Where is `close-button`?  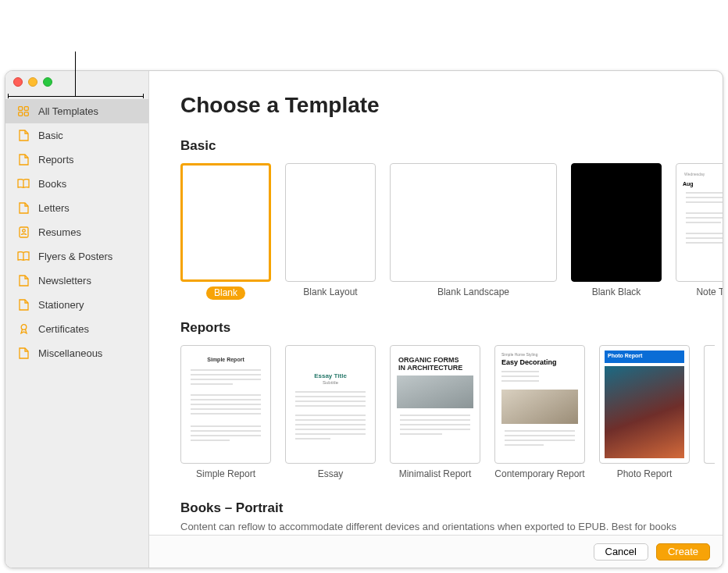 close-button is located at coordinates (18, 82).